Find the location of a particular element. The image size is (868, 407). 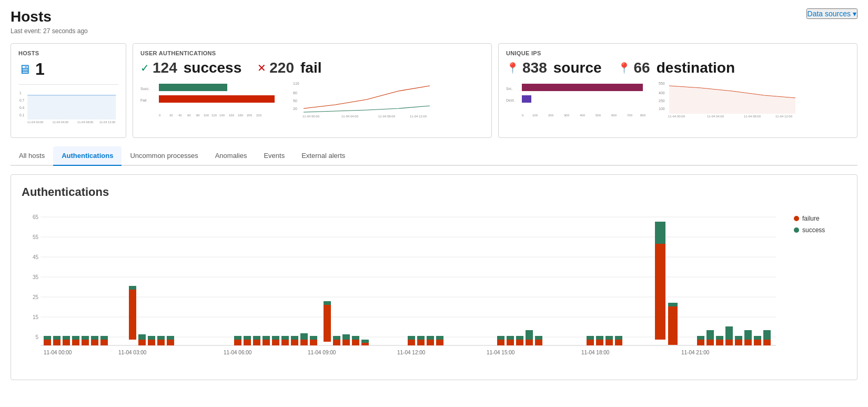

ips-dest-count: 66 is located at coordinates (642, 68).